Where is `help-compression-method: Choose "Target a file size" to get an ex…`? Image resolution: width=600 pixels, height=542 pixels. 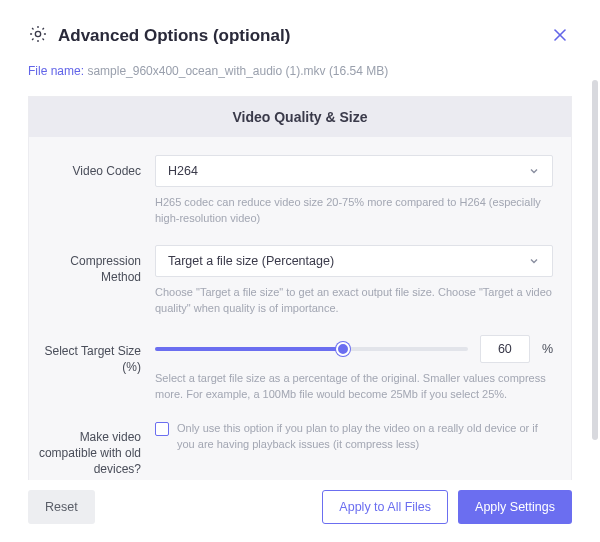 help-compression-method: Choose "Target a file size" to get an ex… is located at coordinates (354, 301).